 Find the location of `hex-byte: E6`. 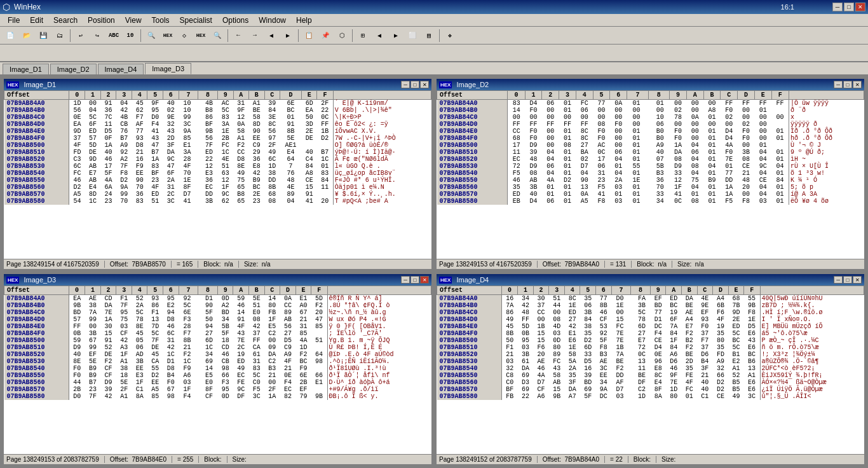

hex-byte: E6 is located at coordinates (572, 341).